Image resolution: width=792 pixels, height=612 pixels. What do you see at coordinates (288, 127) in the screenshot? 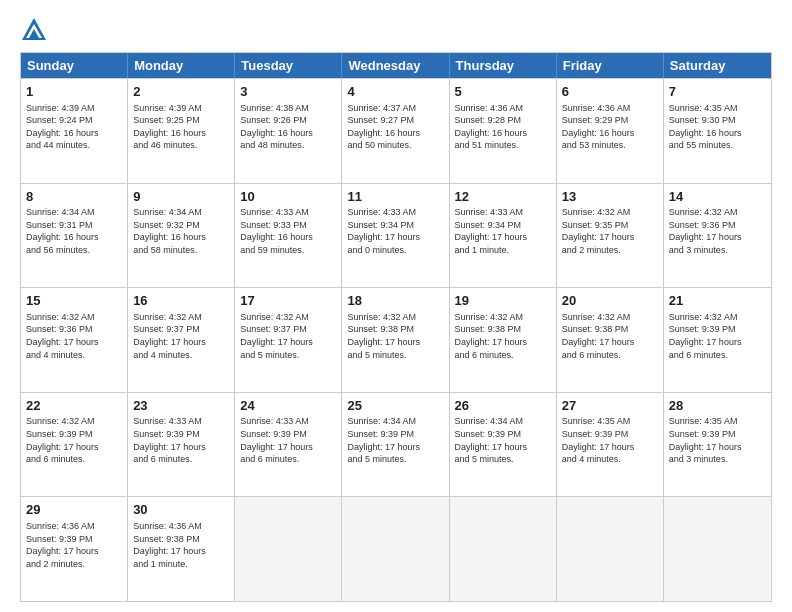
I see `day-info: Sunrise: 4:38 AM Sunset: 9:26 PM Dayligh…` at bounding box center [288, 127].